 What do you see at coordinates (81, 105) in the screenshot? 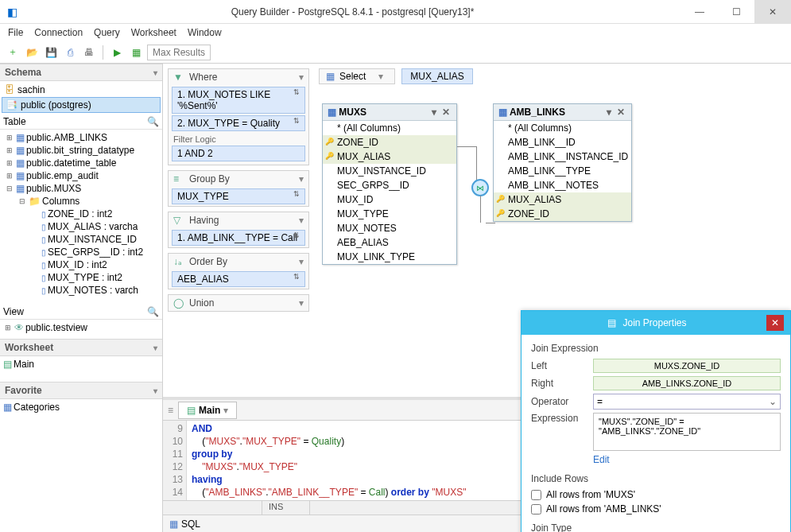
I see `schema-selected: 📑 public (postgres)` at bounding box center [81, 105].